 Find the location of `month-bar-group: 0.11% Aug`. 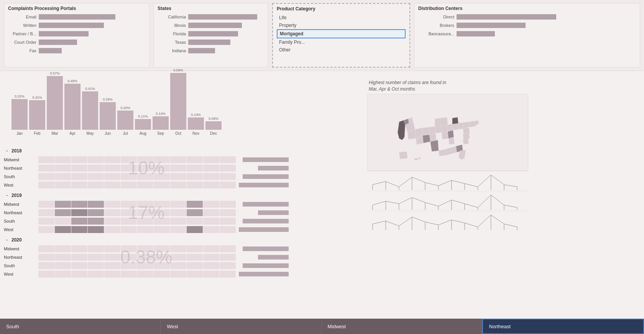

month-bar-group: 0.11% Aug is located at coordinates (143, 125).